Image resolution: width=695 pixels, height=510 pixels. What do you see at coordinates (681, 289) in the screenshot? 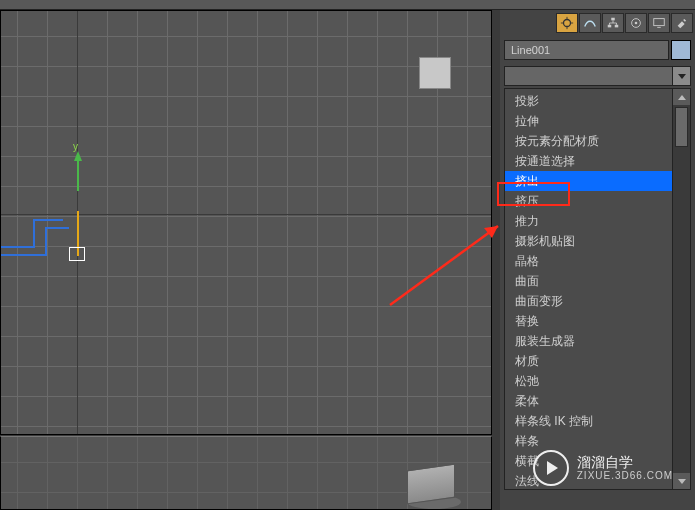
I see `dropdown-scrollbar` at bounding box center [681, 289].